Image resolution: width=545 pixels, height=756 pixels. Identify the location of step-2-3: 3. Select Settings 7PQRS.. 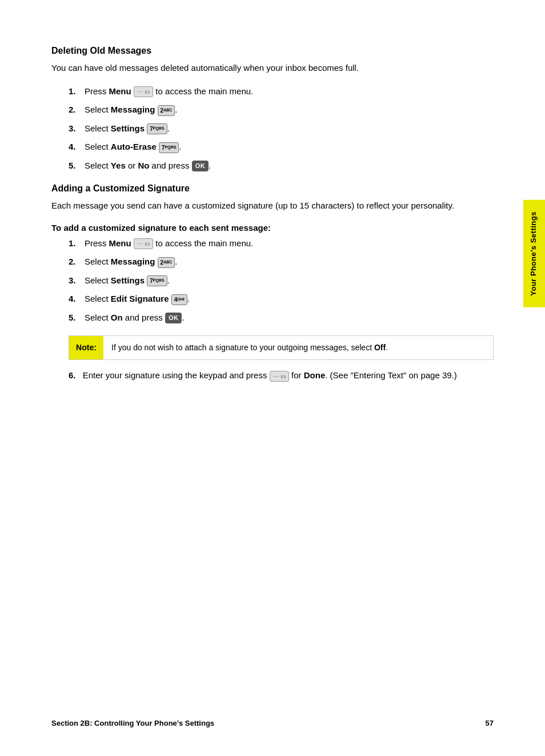
(281, 281).